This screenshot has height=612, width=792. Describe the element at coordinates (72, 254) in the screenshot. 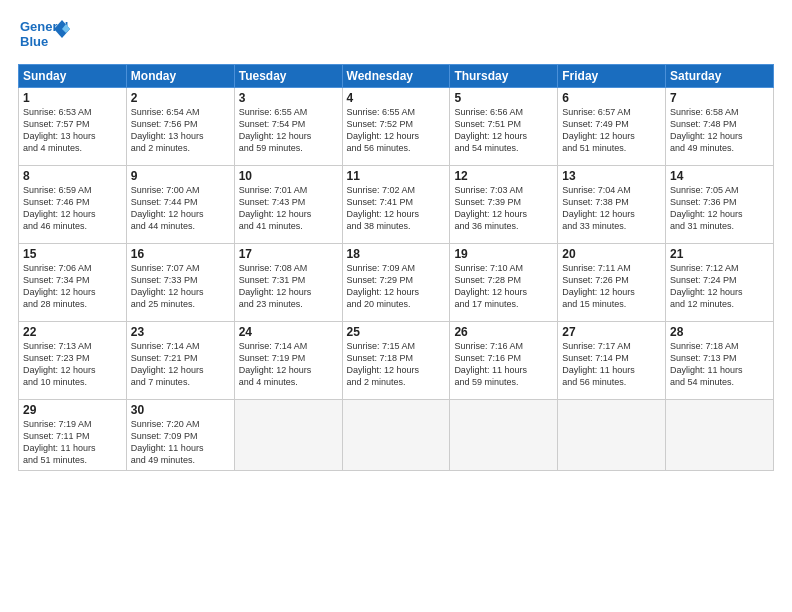

I see `day-number: 15` at that location.